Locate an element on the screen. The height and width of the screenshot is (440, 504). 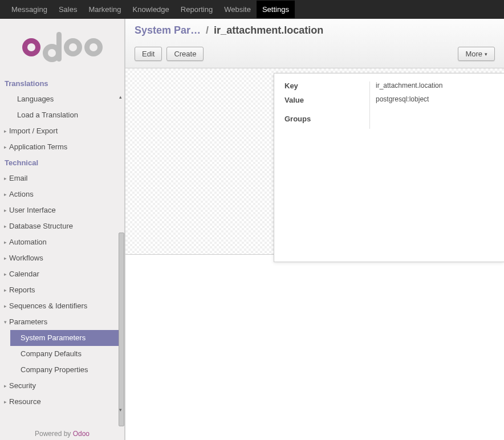
sidebar-item-label: Company Properties is located at coordinates (55, 370).